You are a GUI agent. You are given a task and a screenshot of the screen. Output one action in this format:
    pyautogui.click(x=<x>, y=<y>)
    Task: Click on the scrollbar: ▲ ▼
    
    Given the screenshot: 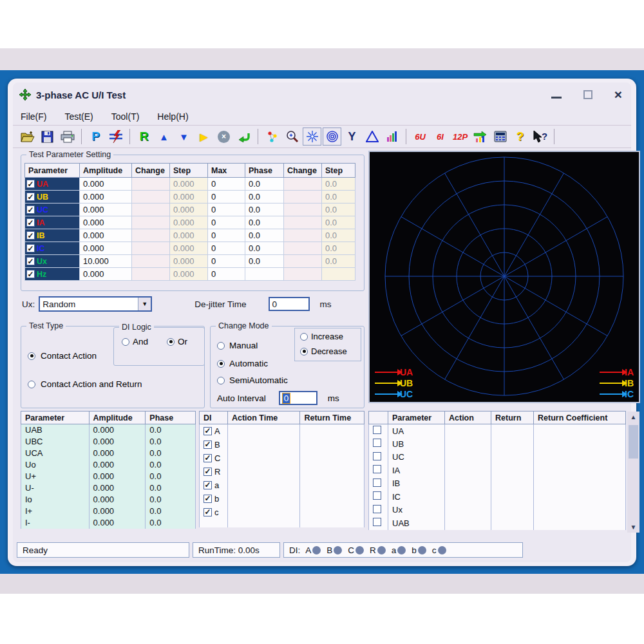 What is the action you would take?
    pyautogui.click(x=634, y=472)
    